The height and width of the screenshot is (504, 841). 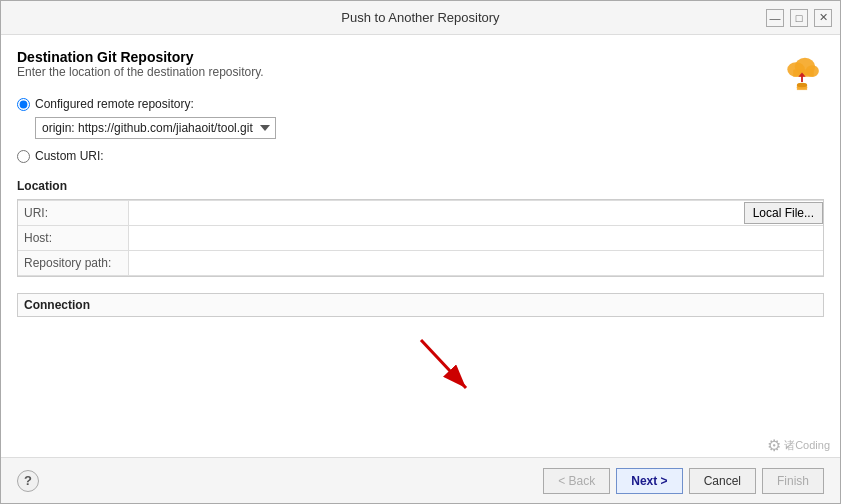 What do you see at coordinates (420, 480) in the screenshot?
I see `footer: ? ⚙ 诸Coding < Back Next > Cancel Finish` at bounding box center [420, 480].